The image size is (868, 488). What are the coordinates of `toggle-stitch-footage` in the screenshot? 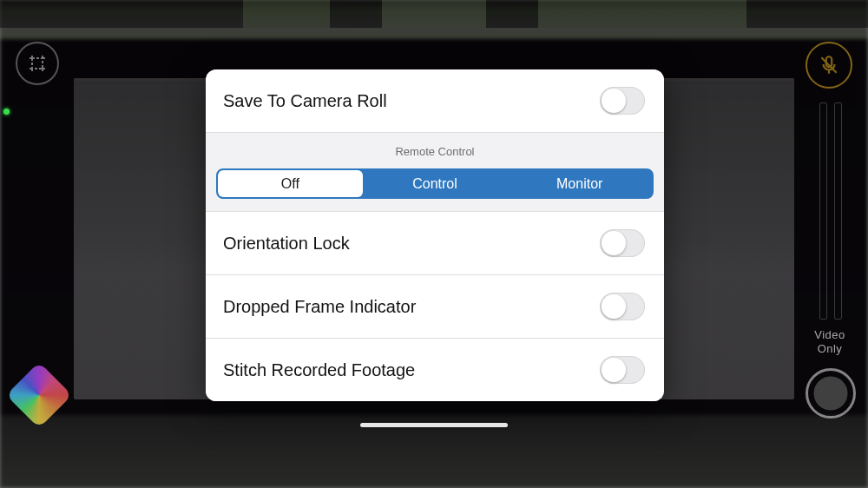 It's located at (622, 370).